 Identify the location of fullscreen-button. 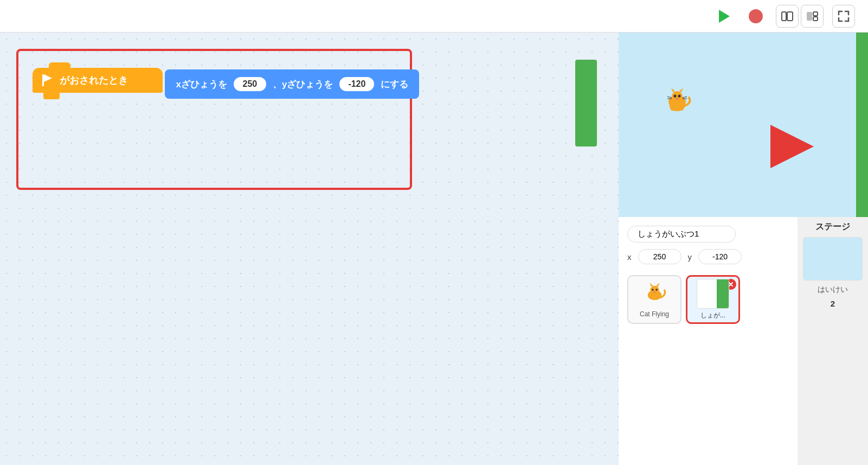
(844, 16).